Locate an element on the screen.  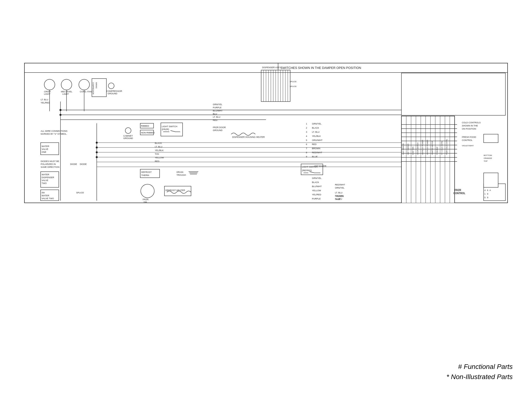
svg-text: ONE is located at coordinates (44, 152).